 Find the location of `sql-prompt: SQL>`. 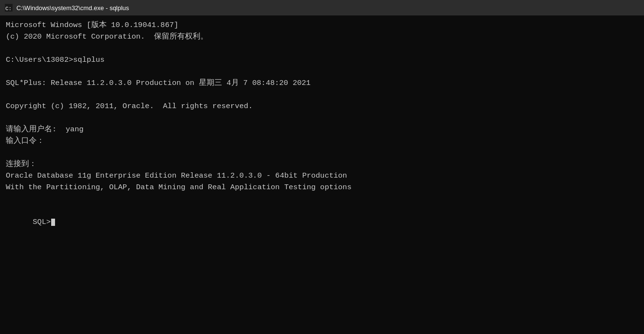

sql-prompt: SQL> is located at coordinates (42, 222).